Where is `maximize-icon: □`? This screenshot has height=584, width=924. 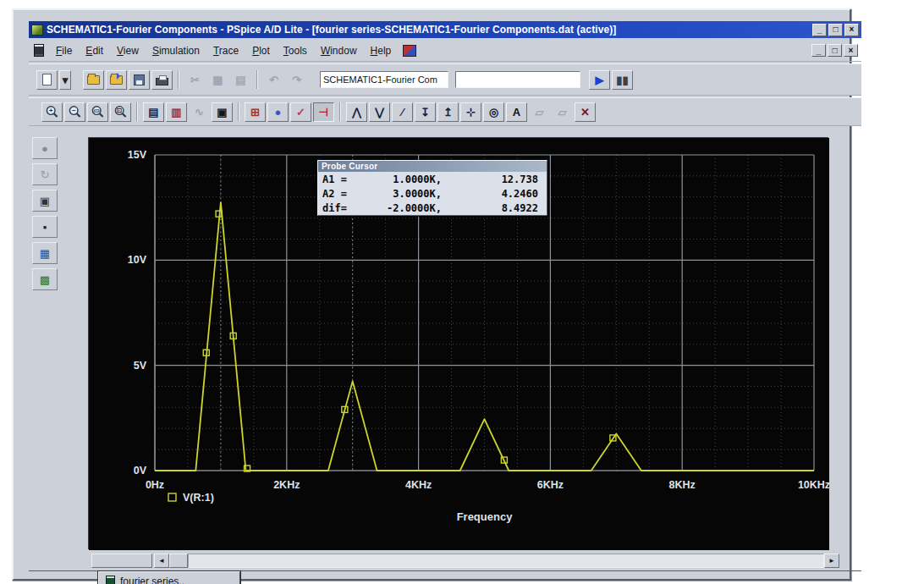 maximize-icon: □ is located at coordinates (835, 30).